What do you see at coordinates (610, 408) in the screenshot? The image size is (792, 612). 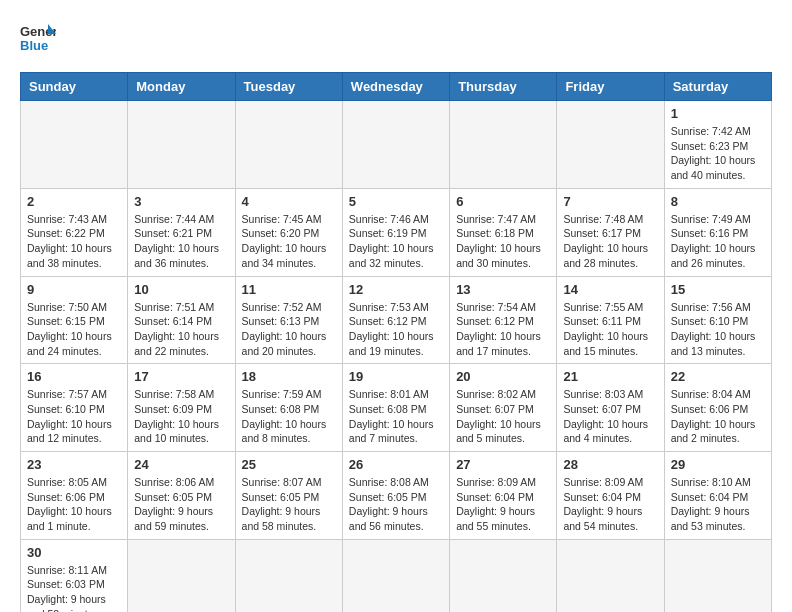 I see `calendar-cell: 21Sunrise: 8:03 AM Sunset: 6:07 PM Dayli…` at bounding box center [610, 408].